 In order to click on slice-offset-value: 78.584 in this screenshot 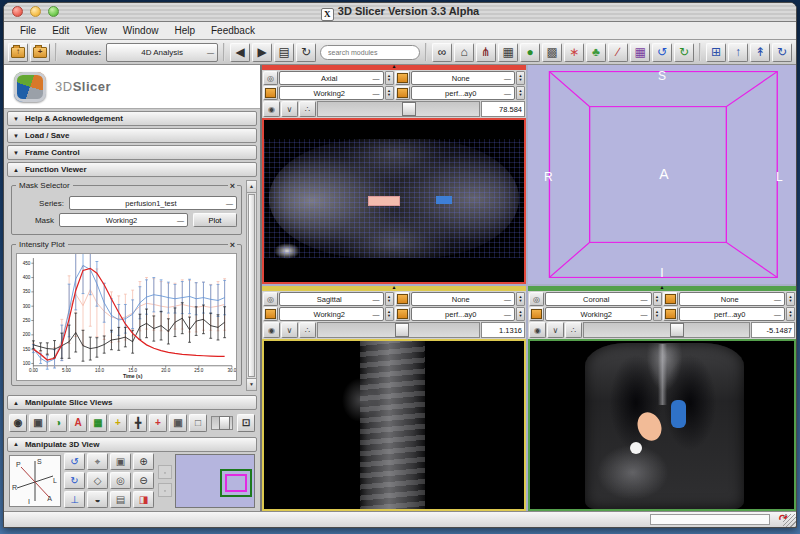, I will do `click(503, 109)`.